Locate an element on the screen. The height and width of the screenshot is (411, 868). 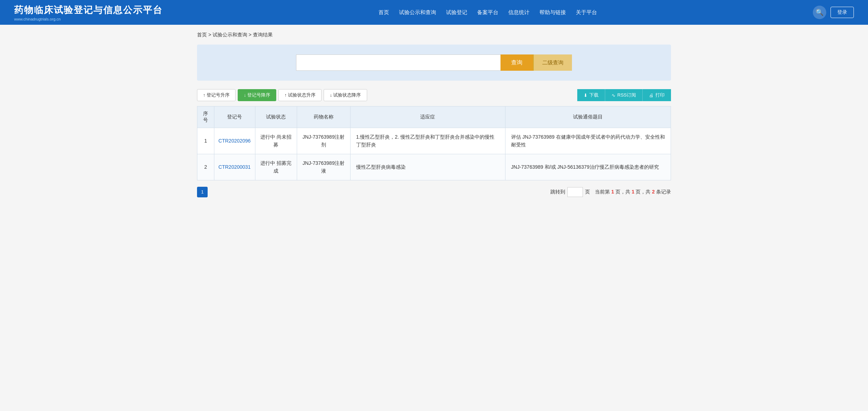
jump-label: 跳转到 is located at coordinates (558, 192).